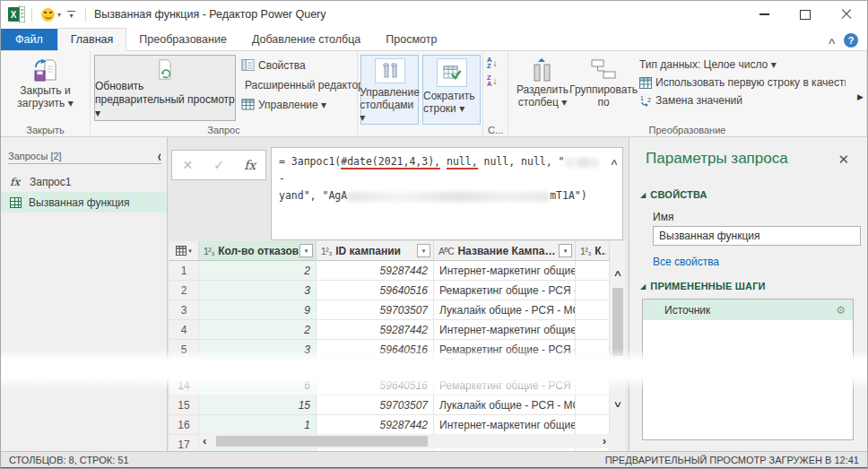 The image size is (868, 469). What do you see at coordinates (832, 41) in the screenshot?
I see `collapse-ribbon-icon` at bounding box center [832, 41].